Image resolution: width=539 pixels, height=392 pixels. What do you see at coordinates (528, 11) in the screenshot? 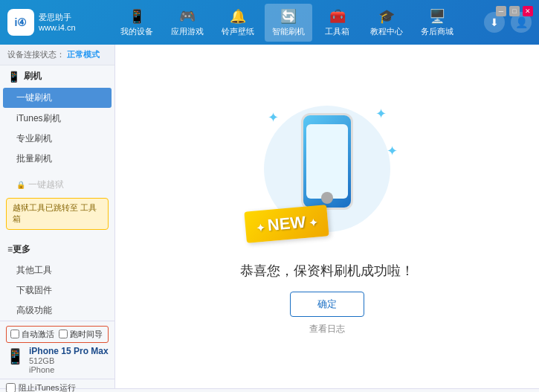
I see `close-button: ✕` at bounding box center [528, 11].